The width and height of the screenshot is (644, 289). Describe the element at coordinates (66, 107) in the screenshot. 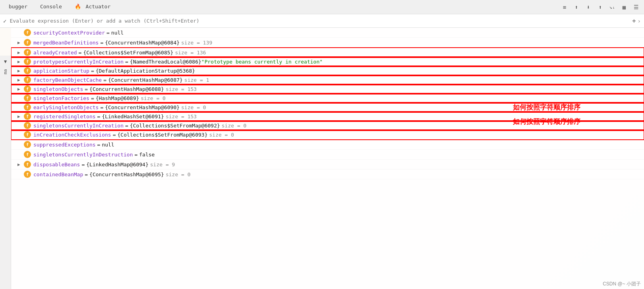

I see `var-name: earlySingletonObjects` at that location.